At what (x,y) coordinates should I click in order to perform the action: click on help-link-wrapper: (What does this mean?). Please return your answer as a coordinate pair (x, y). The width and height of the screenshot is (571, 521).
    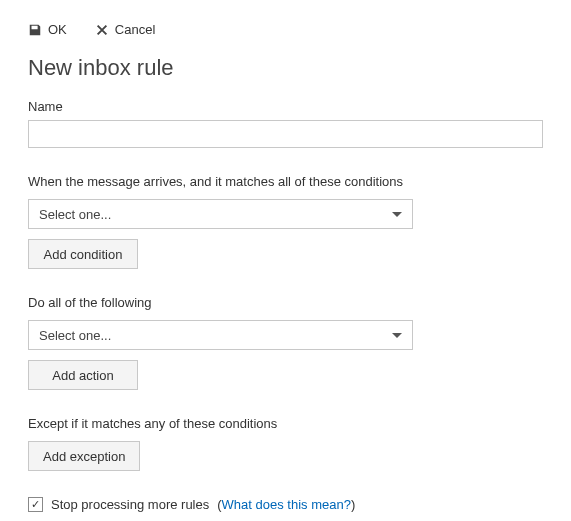
    Looking at the image, I should click on (286, 504).